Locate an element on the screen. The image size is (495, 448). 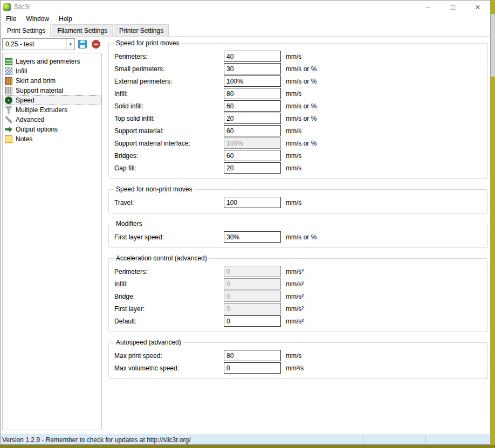
setting-row-infill: Infill: mm/s is located at coordinates (298, 94).